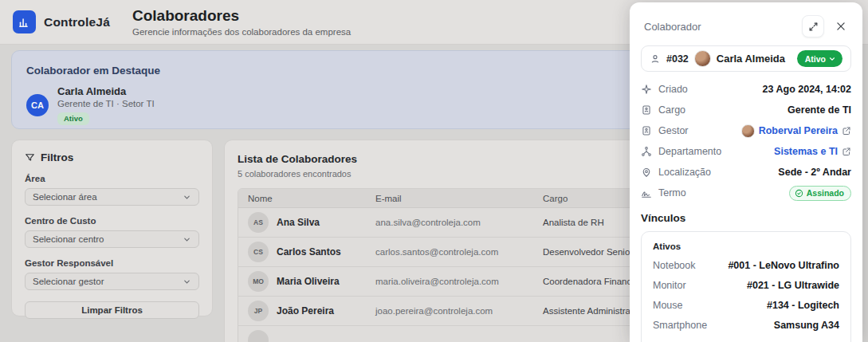 Image resolution: width=868 pixels, height=342 pixels. Describe the element at coordinates (73, 119) in the screenshot. I see `status-badge: Ativo` at that location.